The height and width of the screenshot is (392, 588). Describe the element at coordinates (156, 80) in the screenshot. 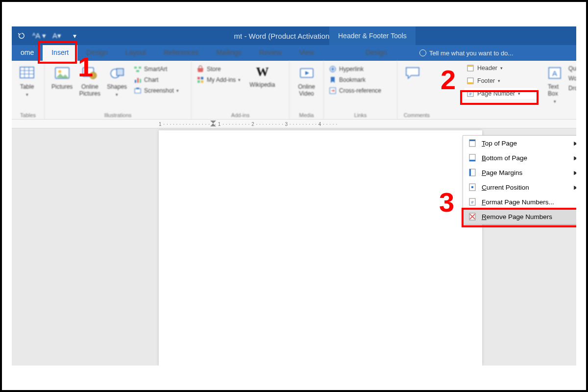

I see `chart-button: Chart` at that location.